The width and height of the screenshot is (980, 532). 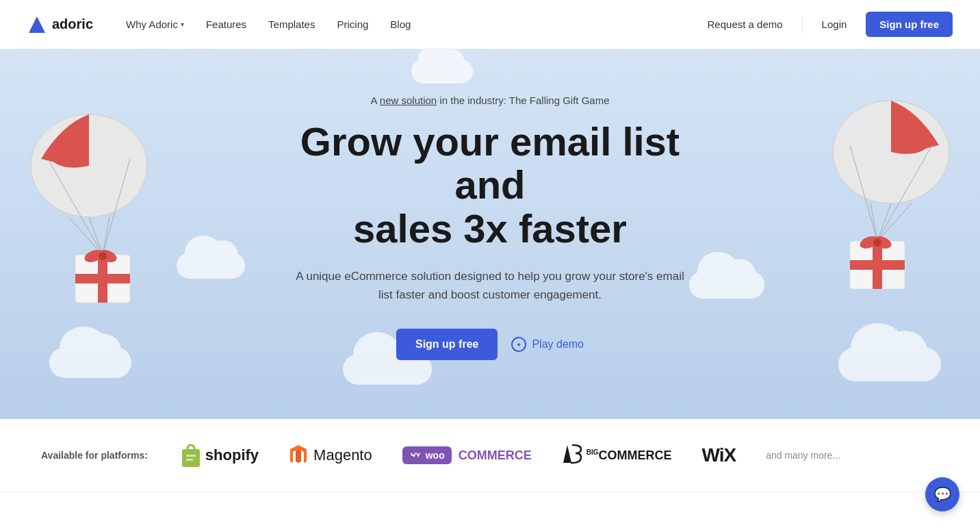 What do you see at coordinates (292, 25) in the screenshot?
I see `nav-templates: Templates` at bounding box center [292, 25].